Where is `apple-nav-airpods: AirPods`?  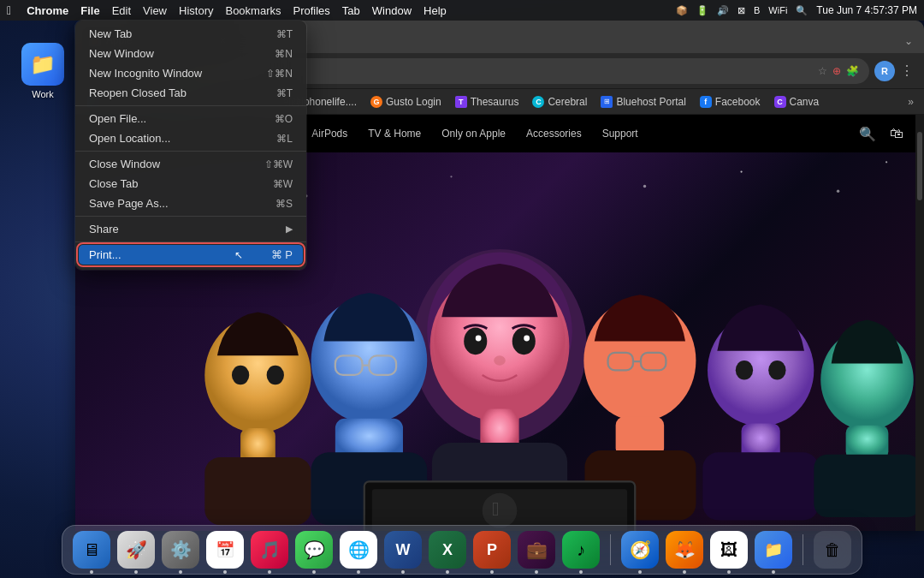
apple-nav-airpods: AirPods is located at coordinates (329, 134).